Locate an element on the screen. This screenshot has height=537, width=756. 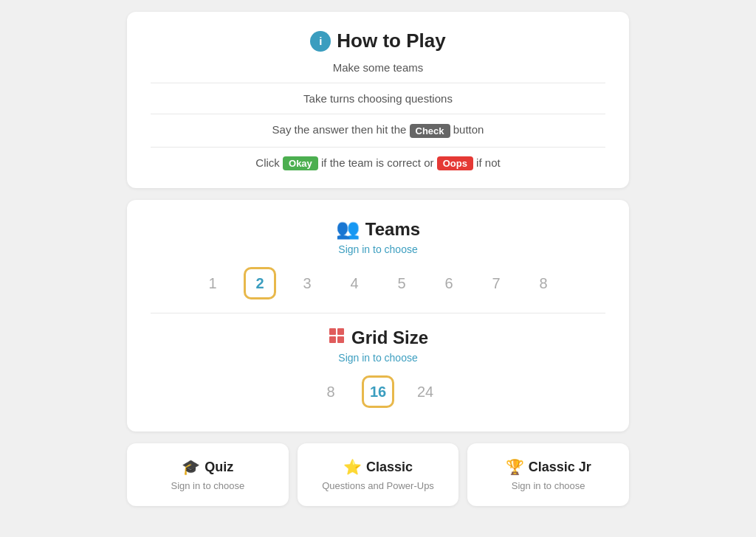
quiz-header: 🎓 Quiz is located at coordinates (208, 467).